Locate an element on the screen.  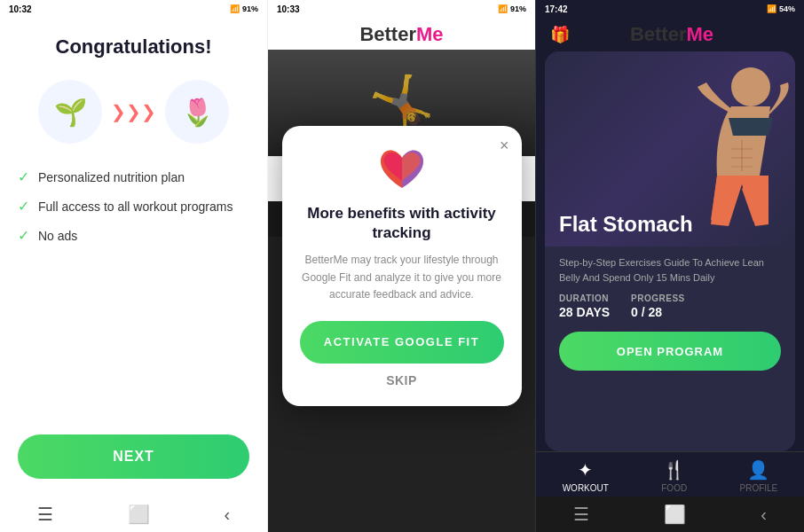
google-fit-heart-icon is located at coordinates (402, 170).